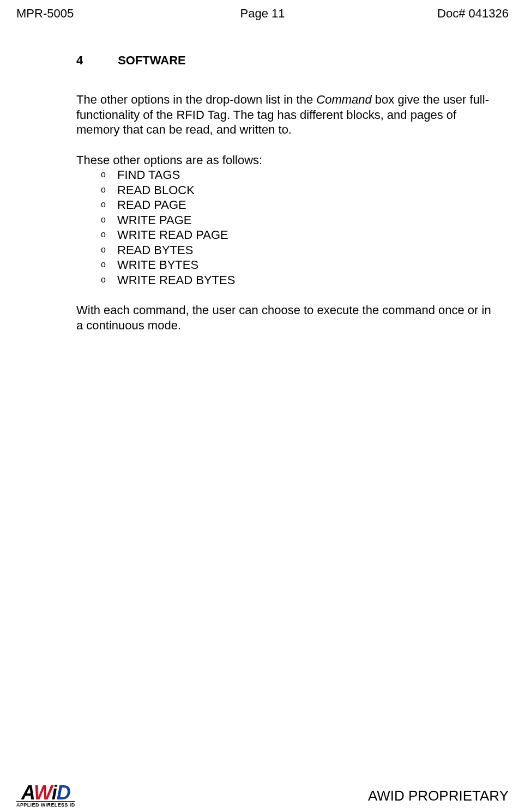  What do you see at coordinates (46, 796) in the screenshot?
I see `awid-logo: AWiD APPLIED WIRELESS ID` at bounding box center [46, 796].